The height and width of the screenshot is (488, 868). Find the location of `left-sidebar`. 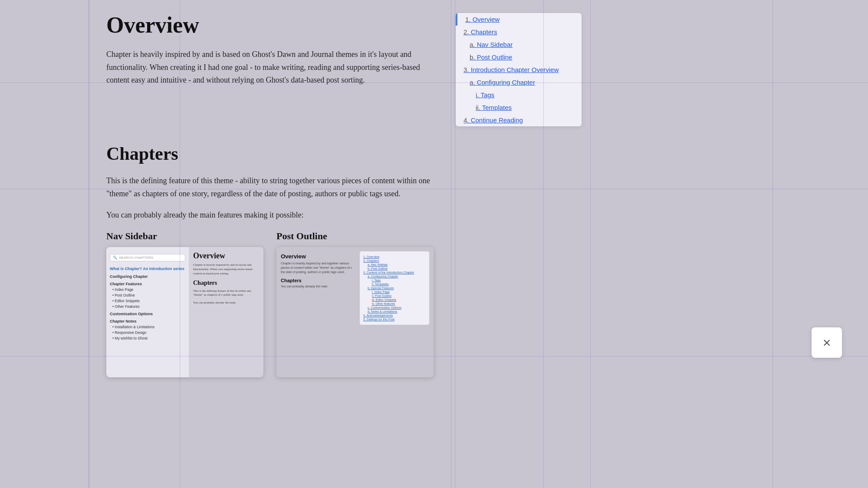

left-sidebar is located at coordinates (44, 244).